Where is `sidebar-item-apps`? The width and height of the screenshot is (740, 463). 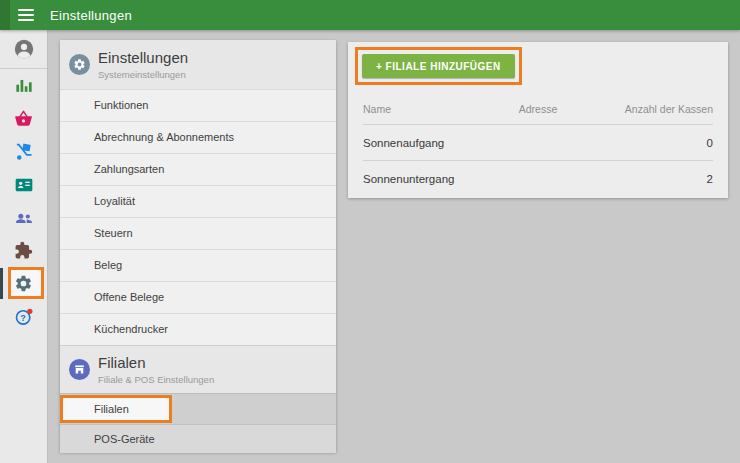 sidebar-item-apps is located at coordinates (24, 250).